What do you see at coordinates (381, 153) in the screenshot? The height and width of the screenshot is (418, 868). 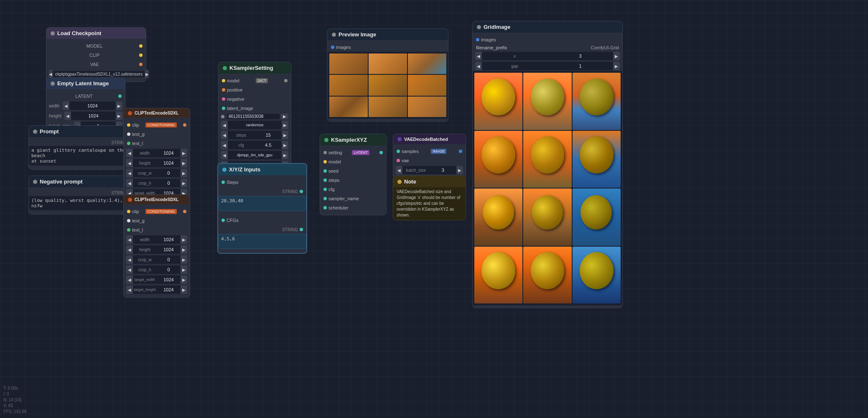 I see `kxyz-latent-port` at bounding box center [381, 153].